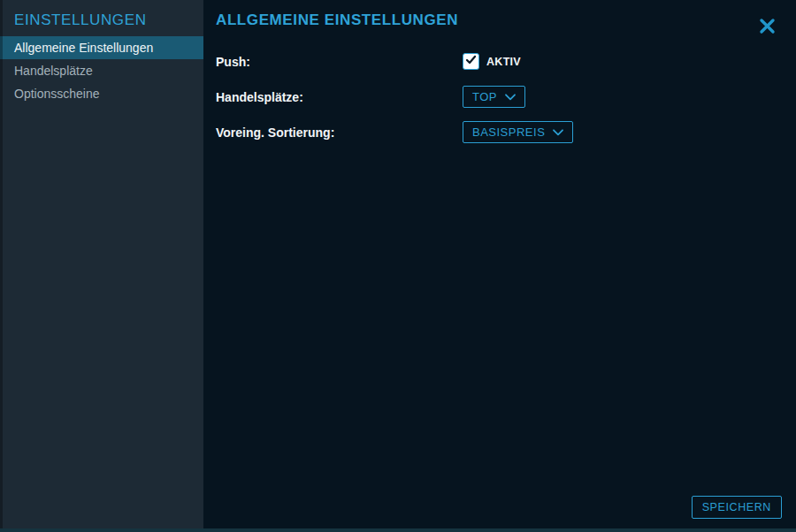 This screenshot has width=796, height=532. Describe the element at coordinates (737, 507) in the screenshot. I see `save-button: SPEICHERN` at that location.